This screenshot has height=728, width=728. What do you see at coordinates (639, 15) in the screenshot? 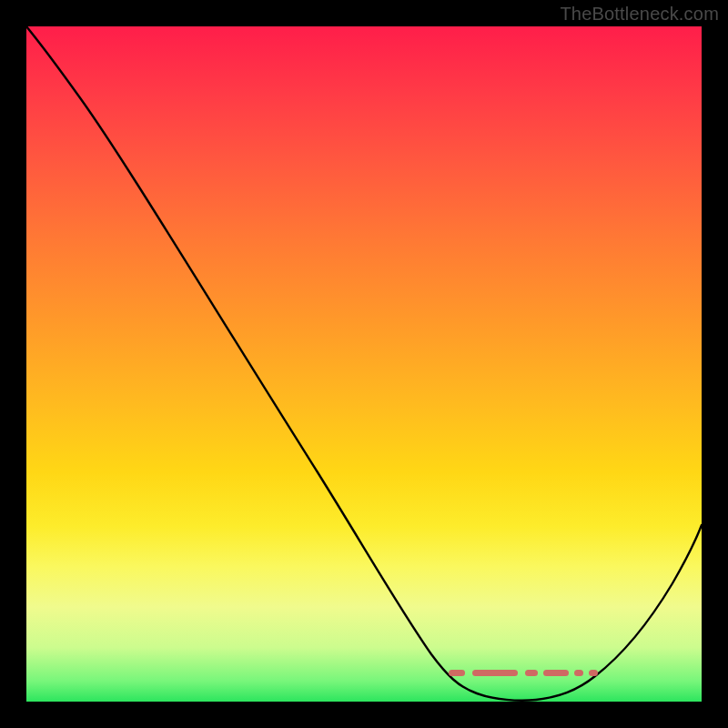
I see `watermark-text: TheBottleneck.com` at bounding box center [639, 15].